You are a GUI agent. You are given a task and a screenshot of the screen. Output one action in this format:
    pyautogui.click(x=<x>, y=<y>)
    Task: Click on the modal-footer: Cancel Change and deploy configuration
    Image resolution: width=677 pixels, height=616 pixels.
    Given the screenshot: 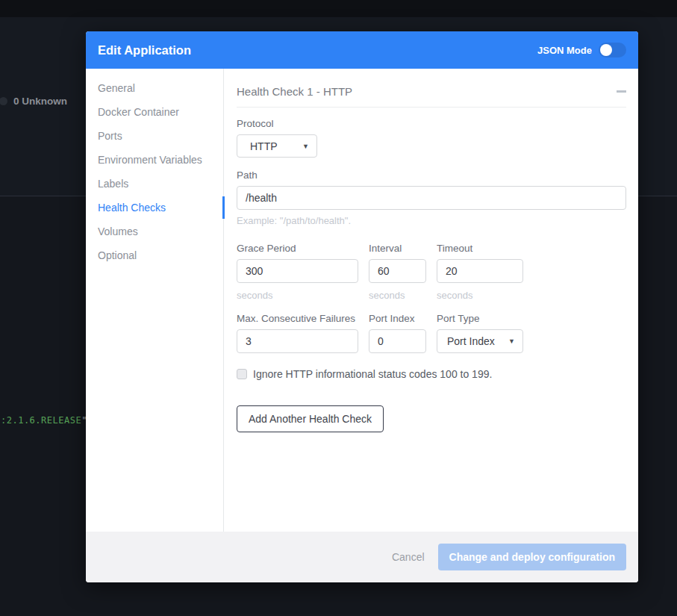 What is the action you would take?
    pyautogui.click(x=362, y=557)
    